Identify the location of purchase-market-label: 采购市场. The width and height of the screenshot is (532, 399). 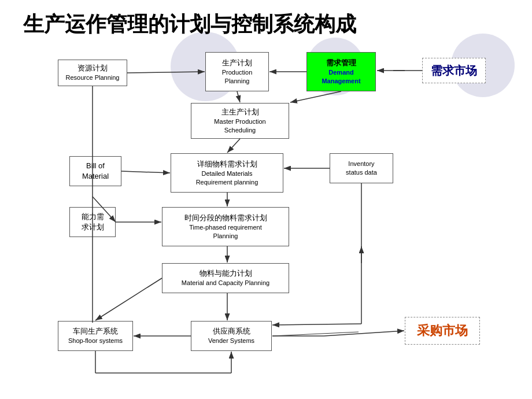
(442, 331).